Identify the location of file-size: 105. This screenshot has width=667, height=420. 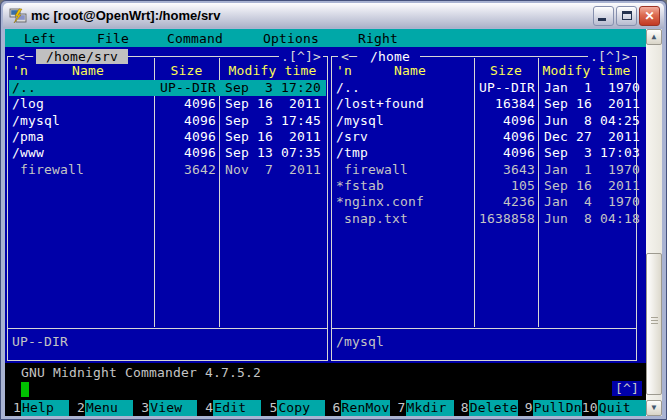
(506, 186).